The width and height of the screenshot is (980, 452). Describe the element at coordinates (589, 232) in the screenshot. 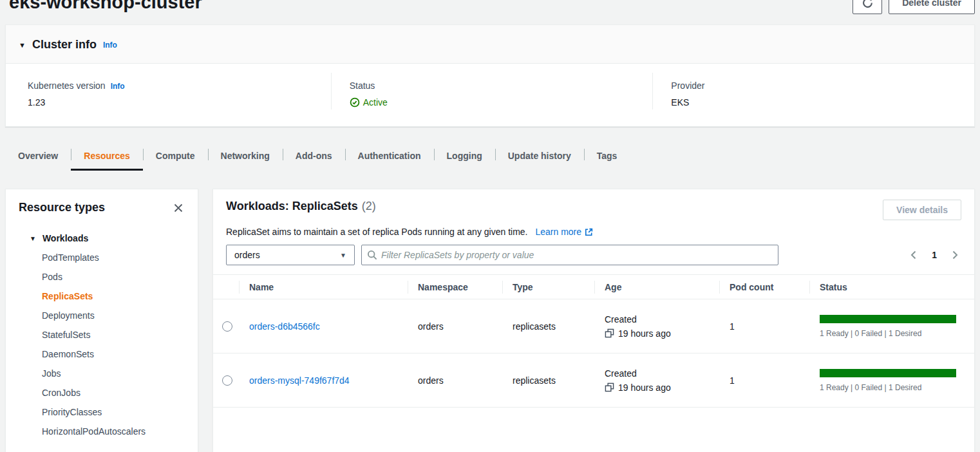

I see `external-link-icon` at that location.